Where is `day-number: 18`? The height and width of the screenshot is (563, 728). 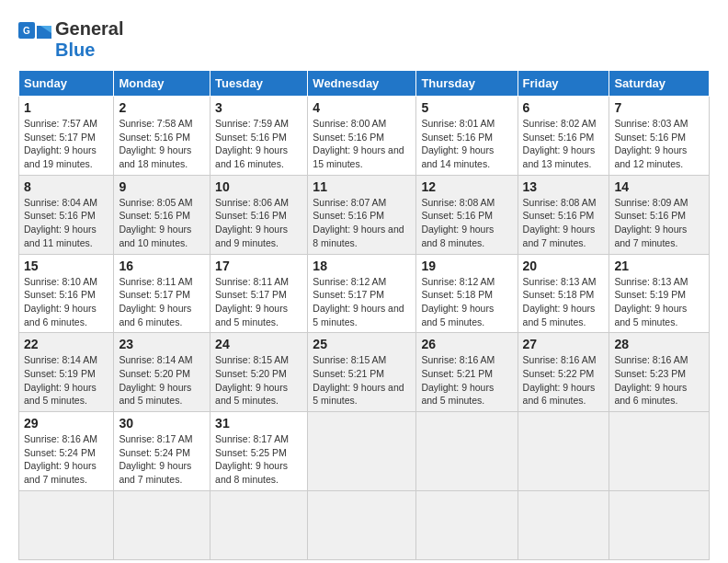
day-number: 18 is located at coordinates (362, 266).